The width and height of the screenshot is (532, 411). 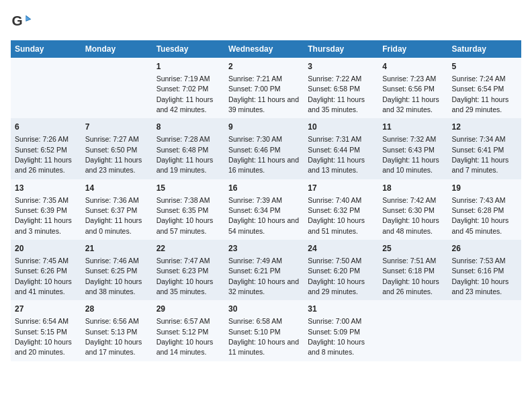 What do you see at coordinates (266, 21) in the screenshot?
I see `page-header: G` at bounding box center [266, 21].